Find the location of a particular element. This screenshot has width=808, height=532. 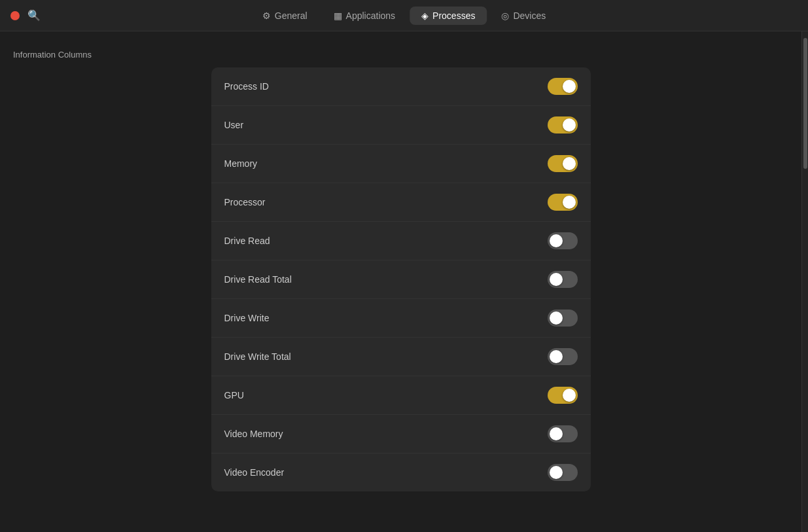

processes-icon: ◈ is located at coordinates (425, 16).